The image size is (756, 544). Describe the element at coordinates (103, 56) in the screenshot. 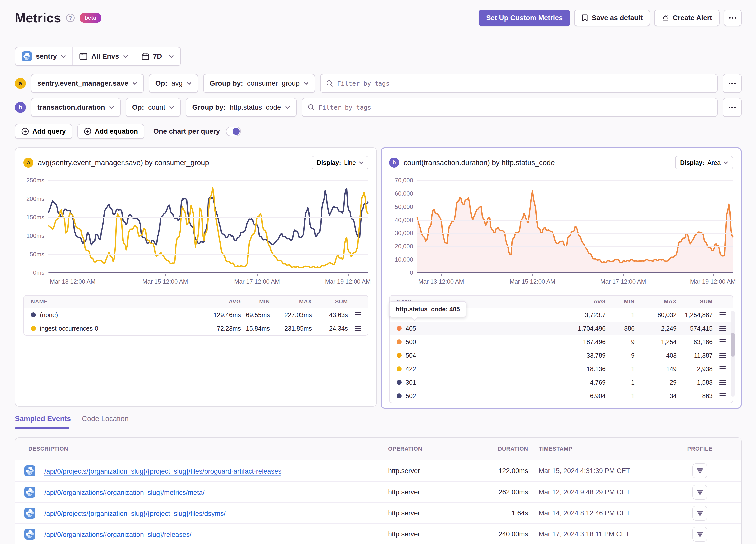

I see `environment-selector: All Envs` at that location.